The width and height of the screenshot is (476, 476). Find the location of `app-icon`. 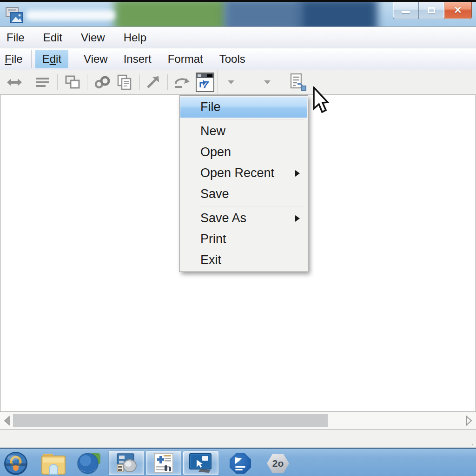

app-icon is located at coordinates (14, 15).